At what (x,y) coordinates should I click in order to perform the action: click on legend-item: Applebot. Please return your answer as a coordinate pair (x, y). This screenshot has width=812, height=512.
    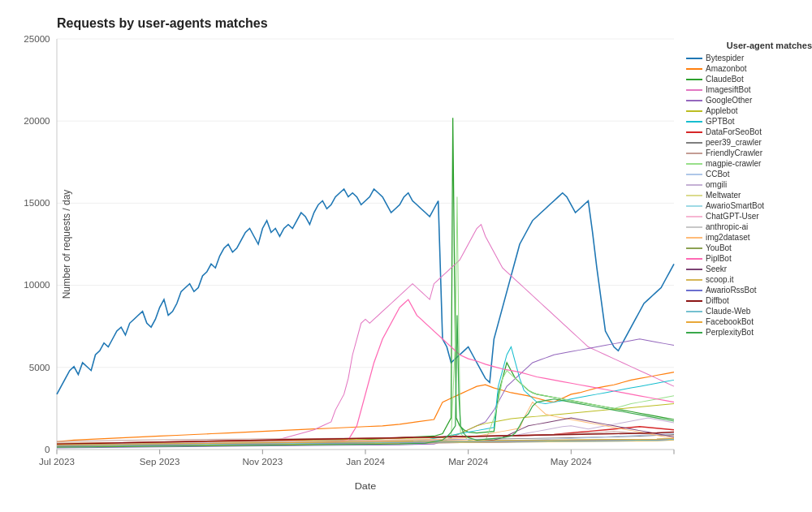
    Looking at the image, I should click on (749, 110).